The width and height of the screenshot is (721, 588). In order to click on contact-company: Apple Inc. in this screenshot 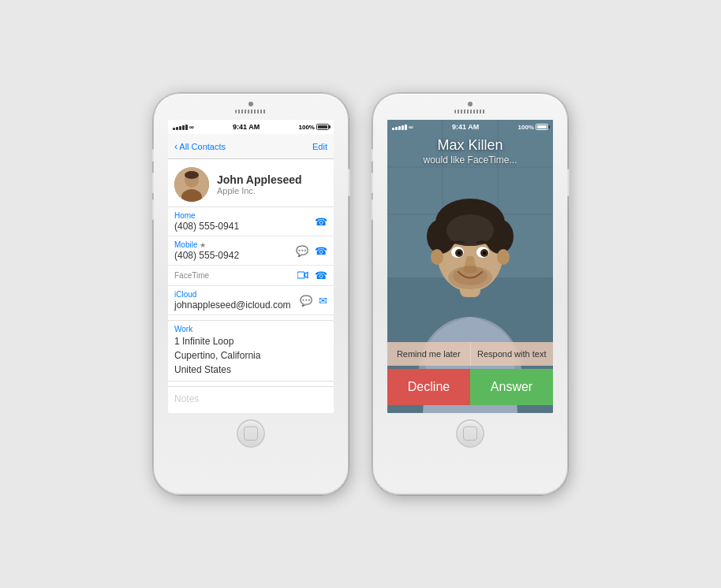, I will do `click(260, 191)`.